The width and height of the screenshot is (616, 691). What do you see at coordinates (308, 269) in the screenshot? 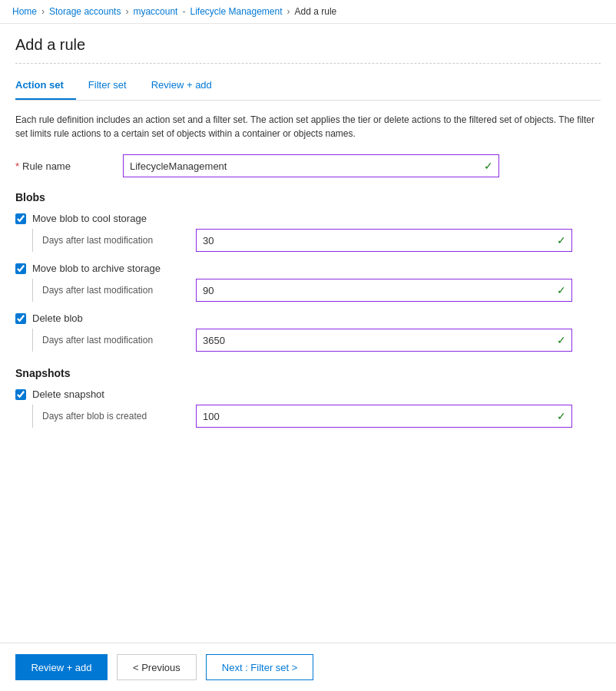
I see `archive-storage-checkbox-row: Move blob to archive storage` at bounding box center [308, 269].